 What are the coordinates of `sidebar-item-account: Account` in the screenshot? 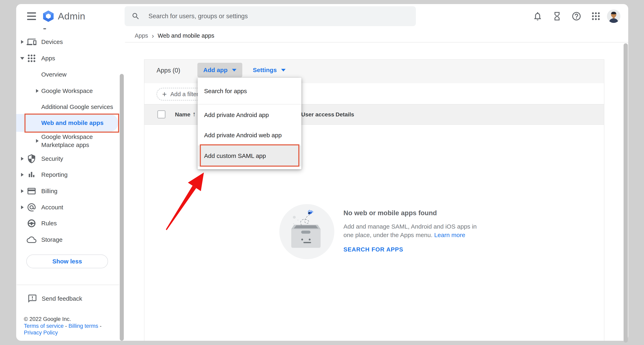 It's located at (67, 207).